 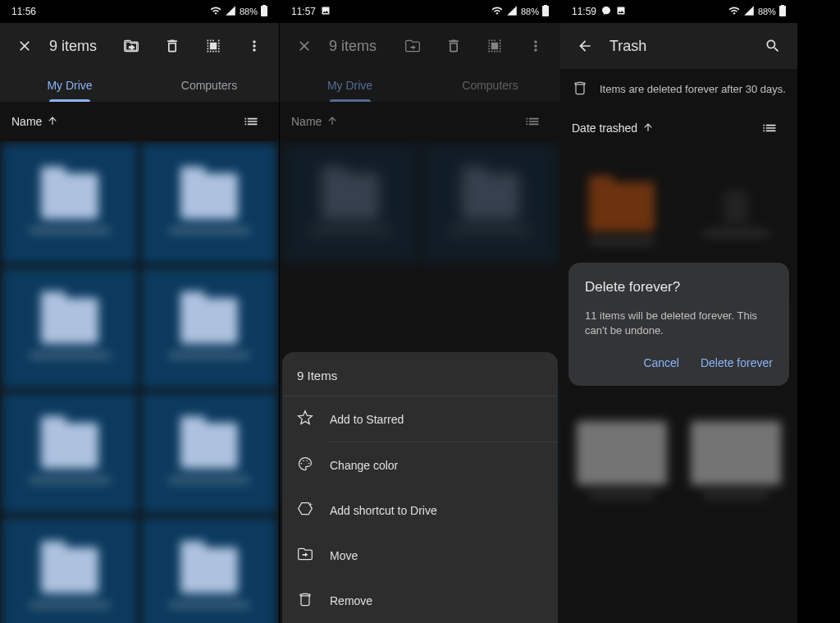 I want to click on dialog-body: 11 items will be deleted forever. This c…, so click(x=679, y=323).